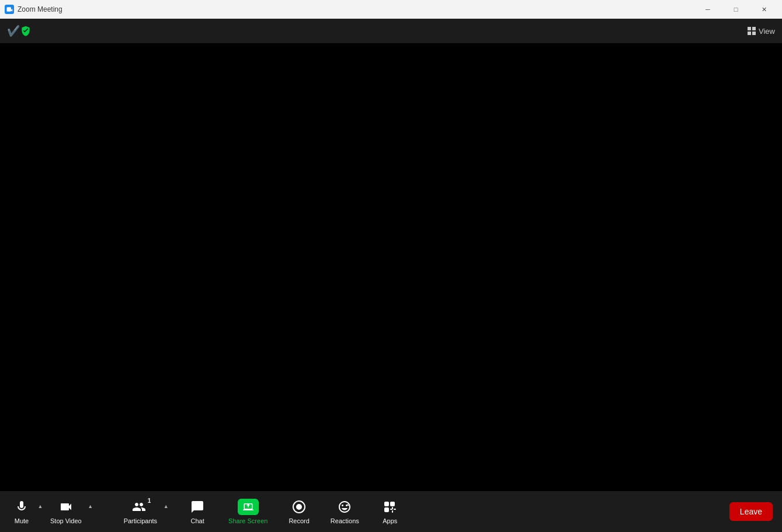 This screenshot has width=782, height=532. I want to click on chat-label: Chat, so click(197, 521).